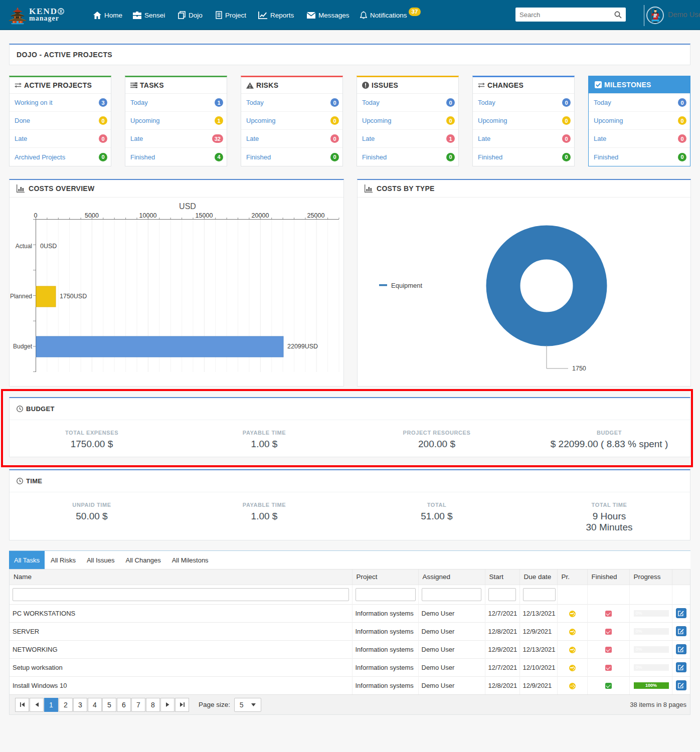 This screenshot has width=700, height=752. Describe the element at coordinates (303, 346) in the screenshot. I see `svg-text: 22099USD` at that location.